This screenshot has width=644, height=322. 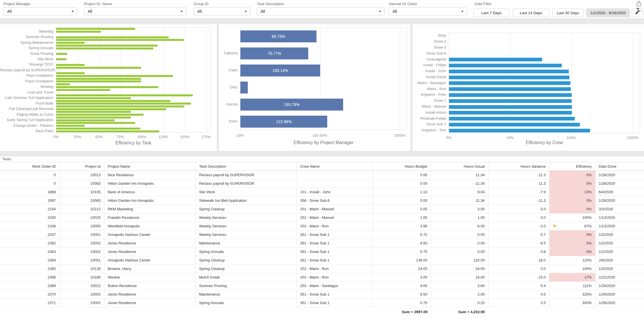 What do you see at coordinates (40, 11) in the screenshot?
I see `project-manager-dropdown: All` at bounding box center [40, 11].